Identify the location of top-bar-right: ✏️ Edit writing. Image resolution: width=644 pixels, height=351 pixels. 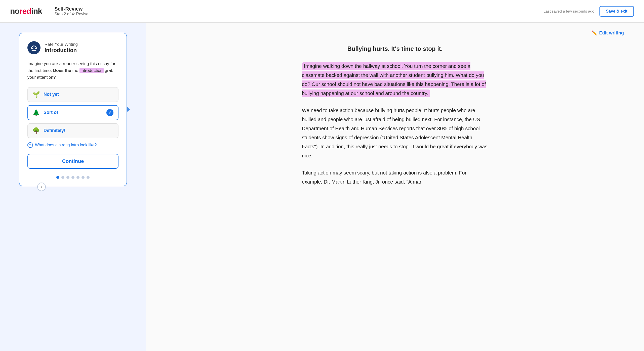
(395, 35).